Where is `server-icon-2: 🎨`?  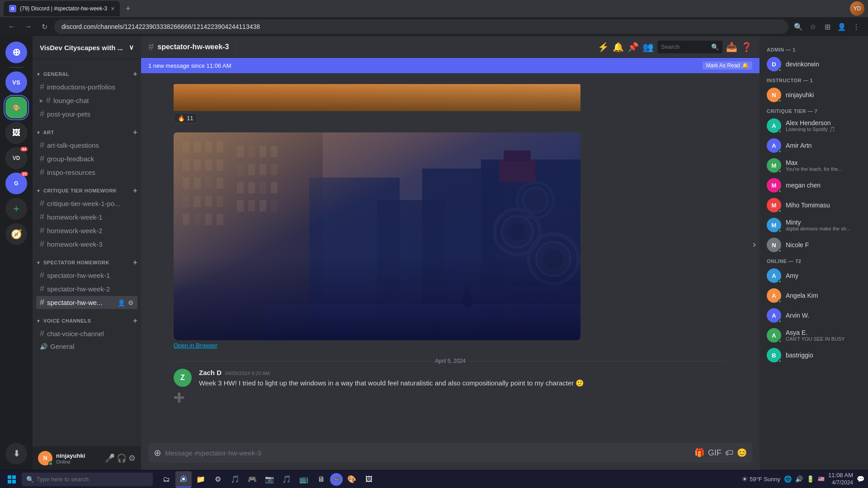 server-icon-2: 🎨 is located at coordinates (16, 108).